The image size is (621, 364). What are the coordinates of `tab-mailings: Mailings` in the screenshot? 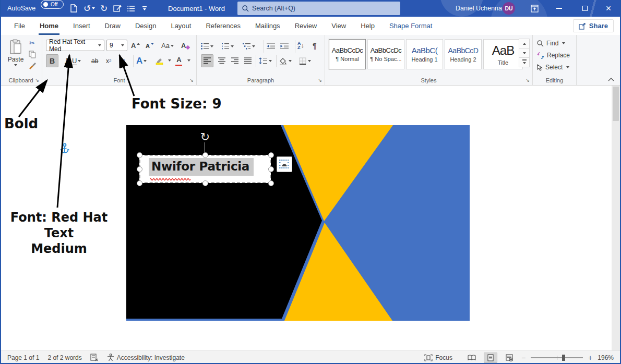 It's located at (268, 26).